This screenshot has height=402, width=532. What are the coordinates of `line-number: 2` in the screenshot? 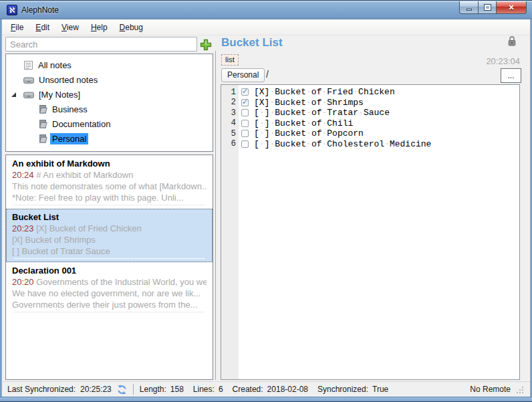 It's located at (229, 102).